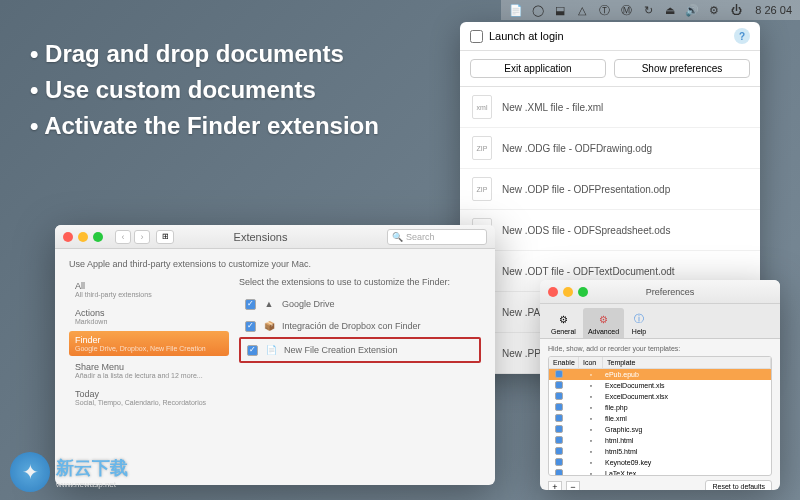 The image size is (800, 500). What do you see at coordinates (660, 292) in the screenshot?
I see `titlebar: Preferences` at bounding box center [660, 292].